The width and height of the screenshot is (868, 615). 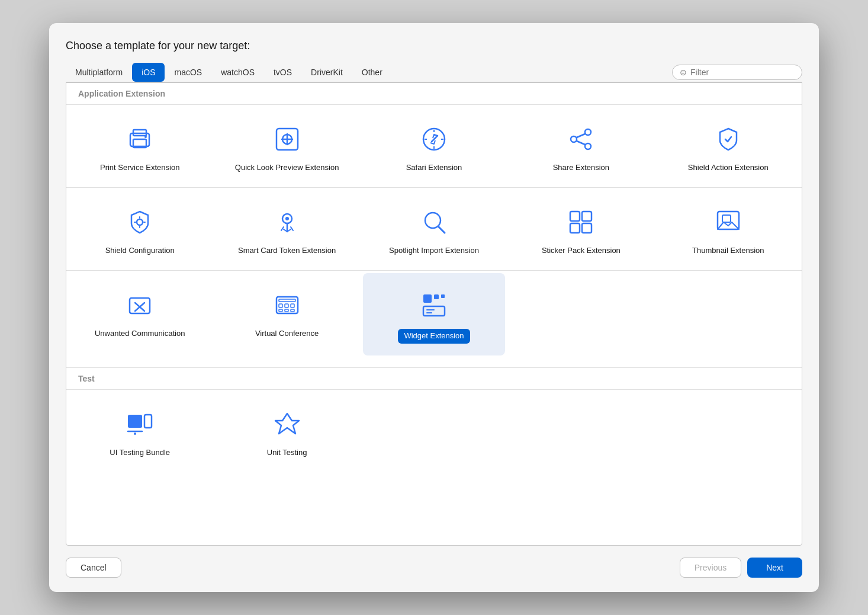 What do you see at coordinates (140, 168) in the screenshot?
I see `print-service-label: Print Service Extension` at bounding box center [140, 168].